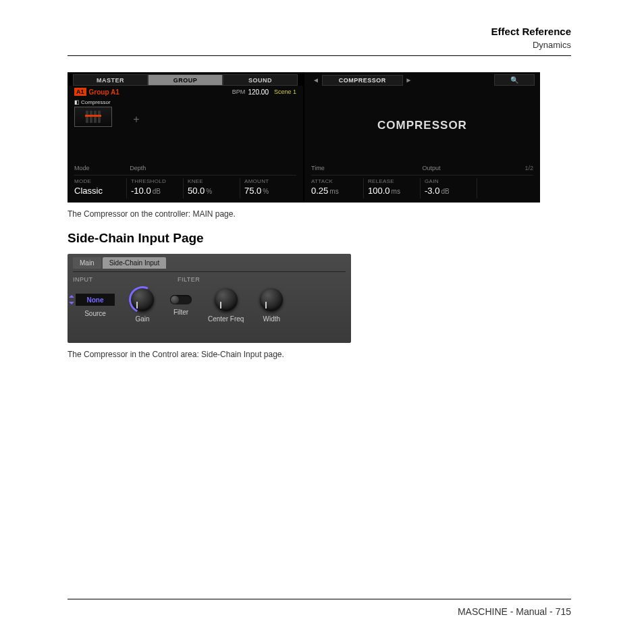 This screenshot has width=644, height=644. What do you see at coordinates (272, 319) in the screenshot?
I see `width-label: Width` at bounding box center [272, 319].